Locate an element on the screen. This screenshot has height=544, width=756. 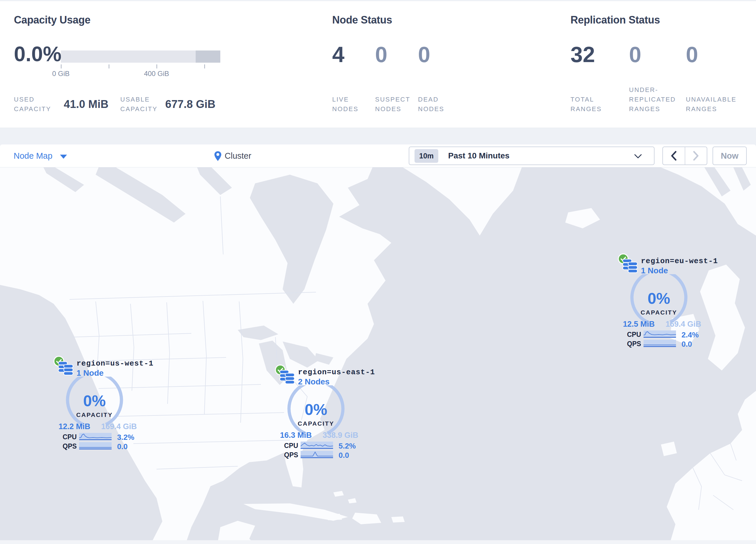
used-capacity-label: USED CAPACITY is located at coordinates (34, 104).